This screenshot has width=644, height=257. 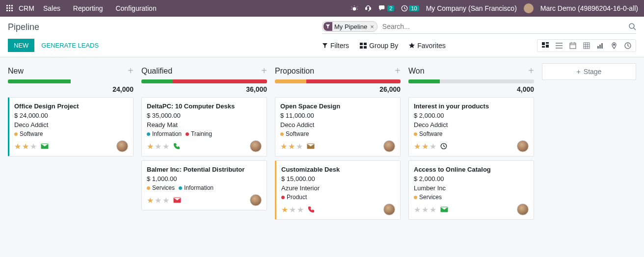 What do you see at coordinates (71, 125) in the screenshot?
I see `card-customer: Deco Addict` at bounding box center [71, 125].